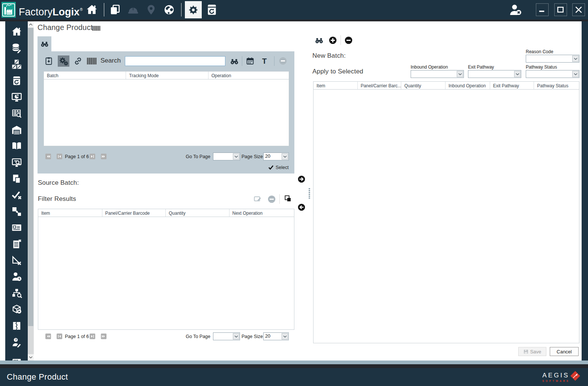 The image size is (588, 386). What do you see at coordinates (133, 10) in the screenshot?
I see `production-hardhat-icon` at bounding box center [133, 10].